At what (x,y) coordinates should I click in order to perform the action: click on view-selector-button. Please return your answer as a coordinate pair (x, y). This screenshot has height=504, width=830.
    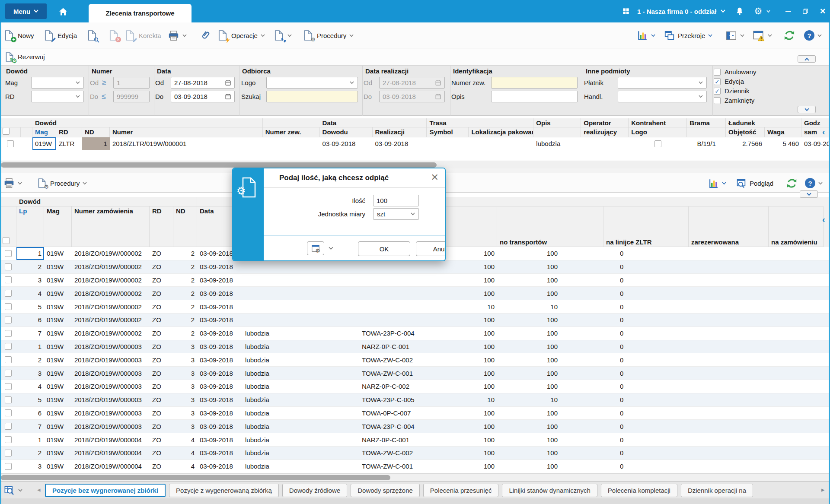
    Looking at the image, I should click on (13, 490).